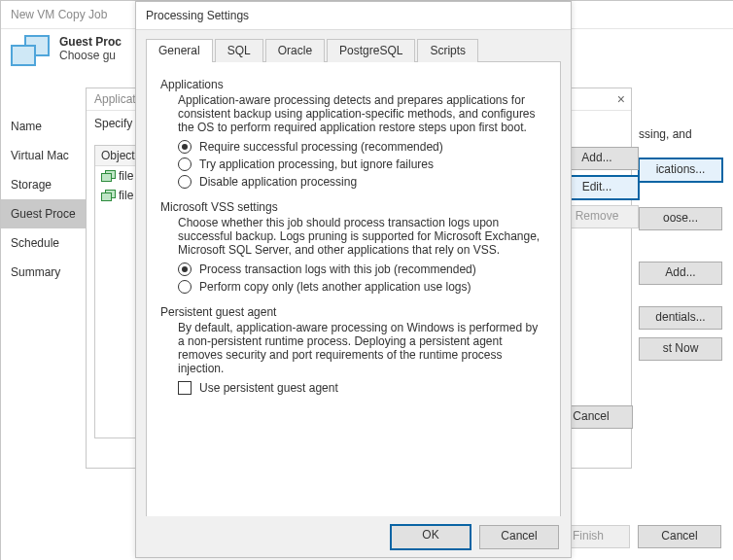  I want to click on wizard-cancel-button: Cancel, so click(680, 537).